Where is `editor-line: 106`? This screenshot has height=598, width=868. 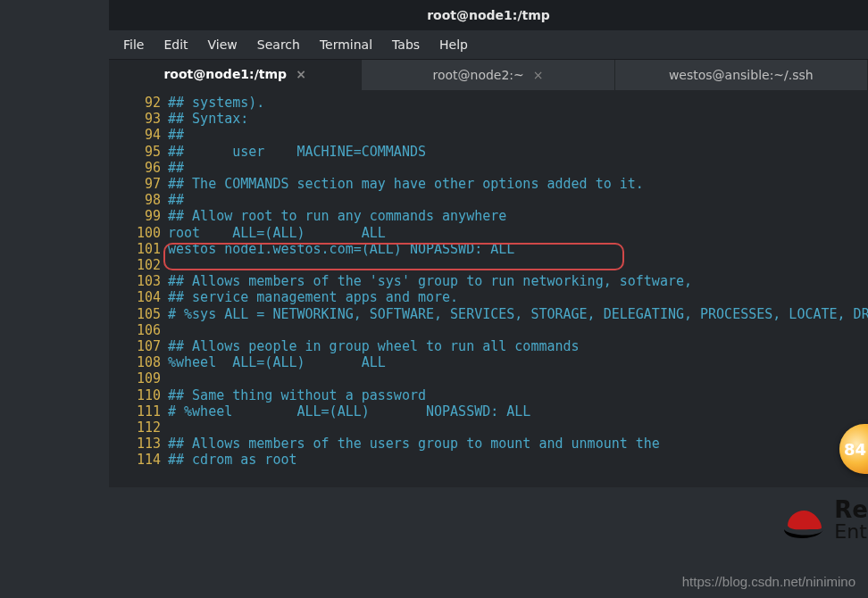
editor-line: 106 is located at coordinates (488, 330).